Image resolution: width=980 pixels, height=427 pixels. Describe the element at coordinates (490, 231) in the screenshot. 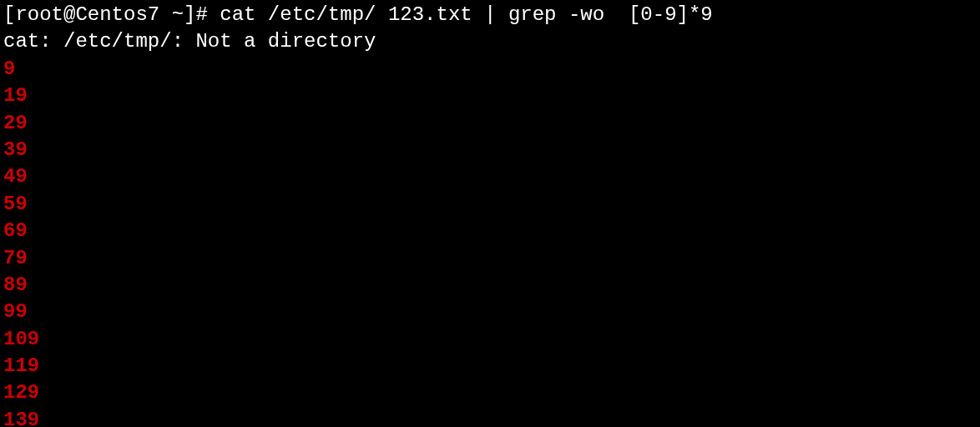

I see `grep-match-line: 69` at that location.